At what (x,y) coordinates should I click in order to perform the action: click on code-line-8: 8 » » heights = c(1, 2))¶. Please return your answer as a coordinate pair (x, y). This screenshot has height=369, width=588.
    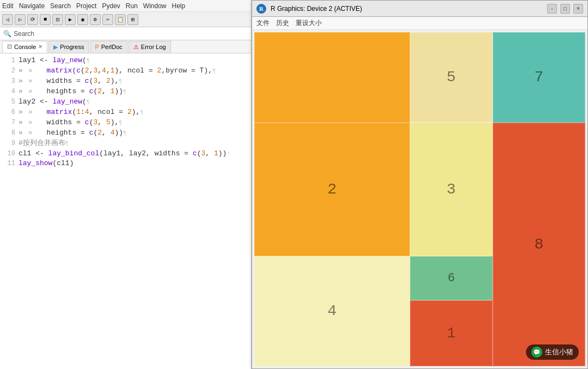
    Looking at the image, I should click on (125, 133).